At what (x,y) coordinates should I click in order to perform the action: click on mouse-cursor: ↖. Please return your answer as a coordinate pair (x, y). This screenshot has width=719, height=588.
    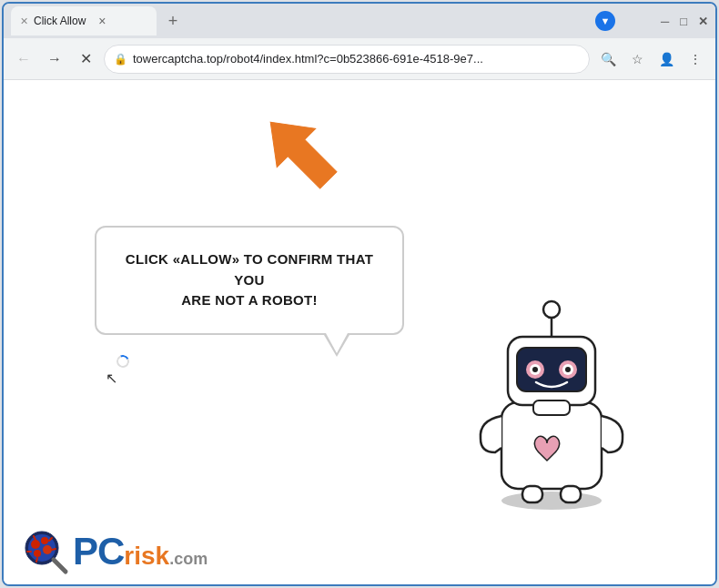
    Looking at the image, I should click on (111, 379).